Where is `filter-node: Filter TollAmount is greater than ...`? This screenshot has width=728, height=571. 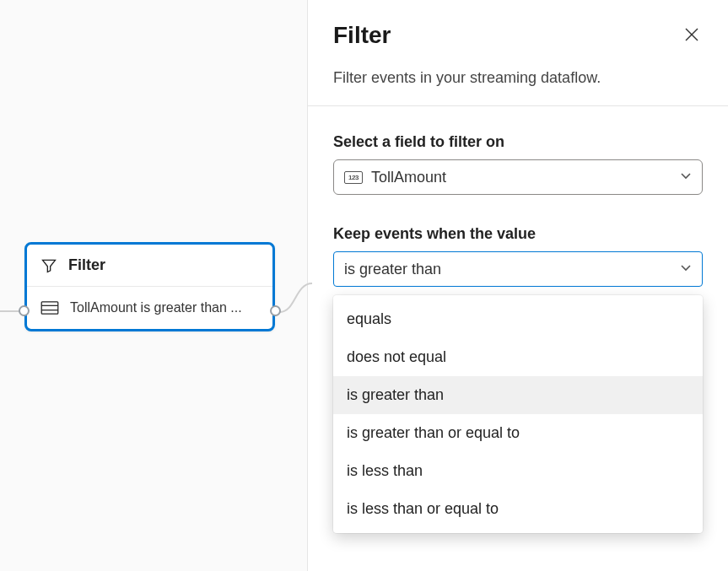
filter-node: Filter TollAmount is greater than ... is located at coordinates (150, 287).